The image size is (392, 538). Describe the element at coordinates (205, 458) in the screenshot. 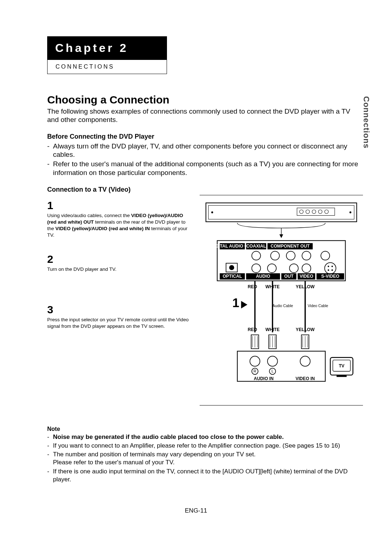

I see `note-list: -Noise may be generated if the audio cab…` at that location.